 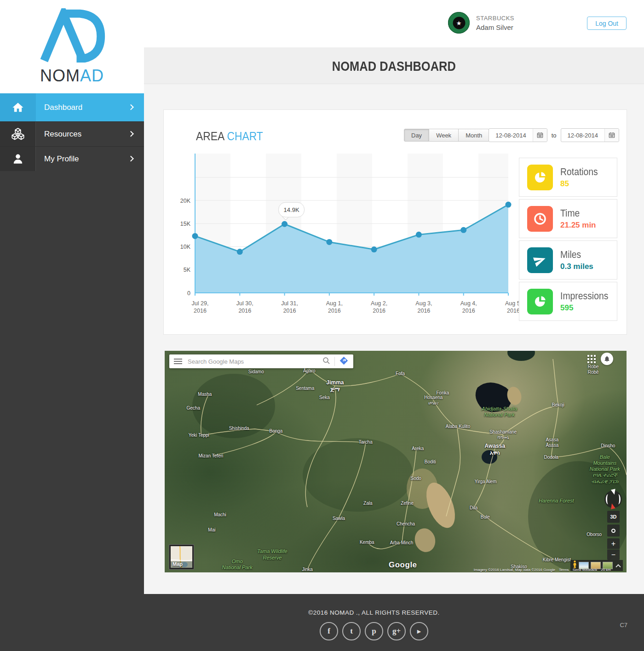 I want to click on google-plus-icon: g+, so click(x=397, y=631).